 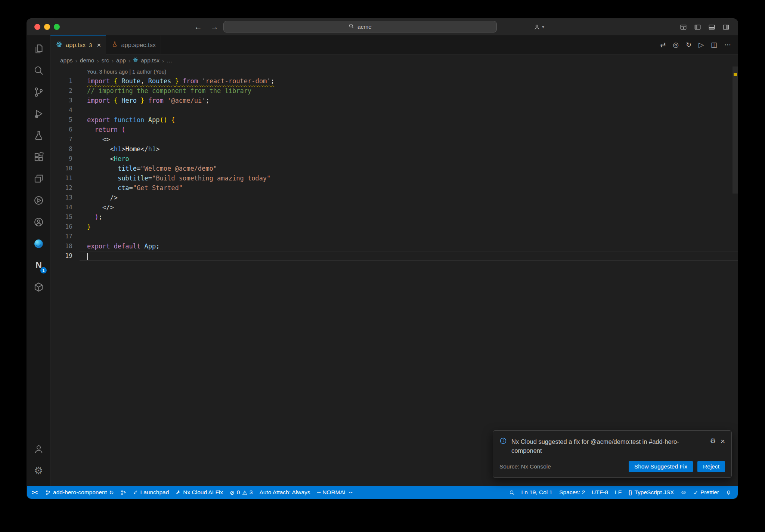 What do you see at coordinates (34, 492) in the screenshot?
I see `remote-indicator: ><` at bounding box center [34, 492].